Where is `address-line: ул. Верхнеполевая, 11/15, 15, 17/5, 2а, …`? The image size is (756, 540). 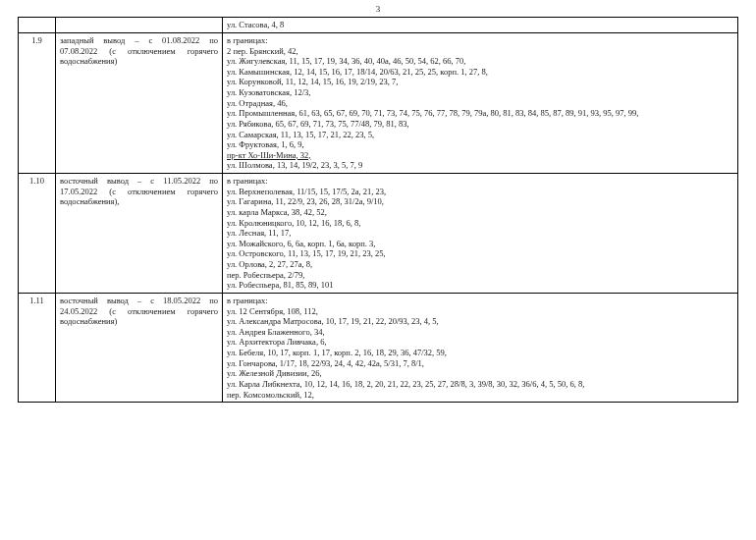 address-line: ул. Верхнеполевая, 11/15, 15, 17/5, 2а, … is located at coordinates (480, 192).